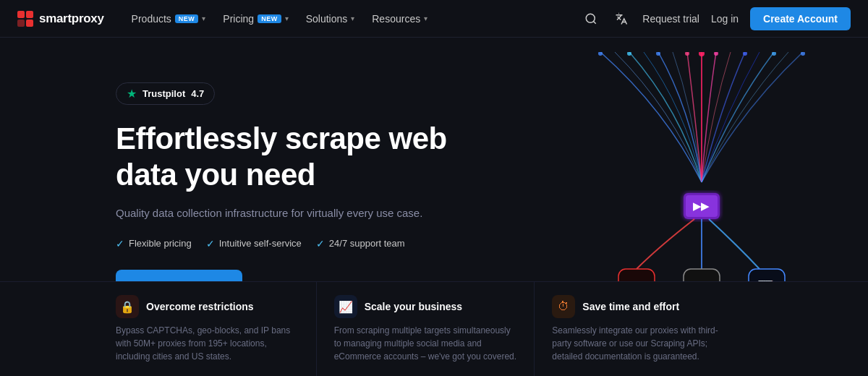 This screenshot has height=376, width=868. I want to click on hero-feature-item: ✓Intuitive self-service, so click(254, 244).